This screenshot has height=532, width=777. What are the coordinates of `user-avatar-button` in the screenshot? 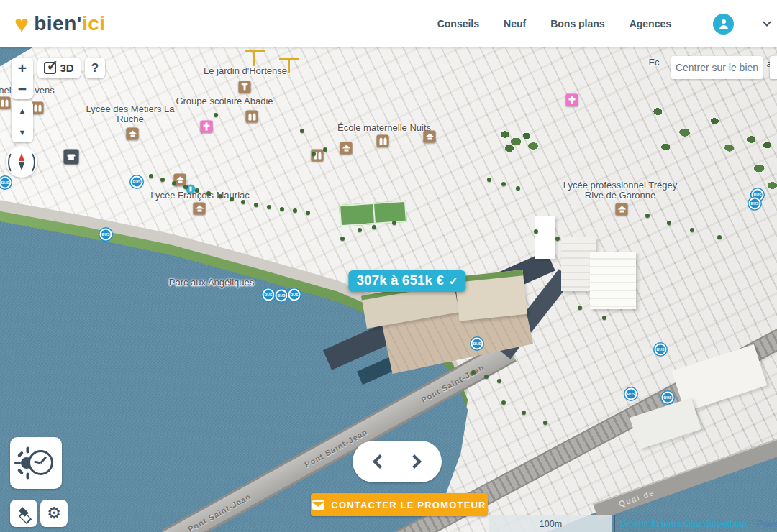 It's located at (724, 24).